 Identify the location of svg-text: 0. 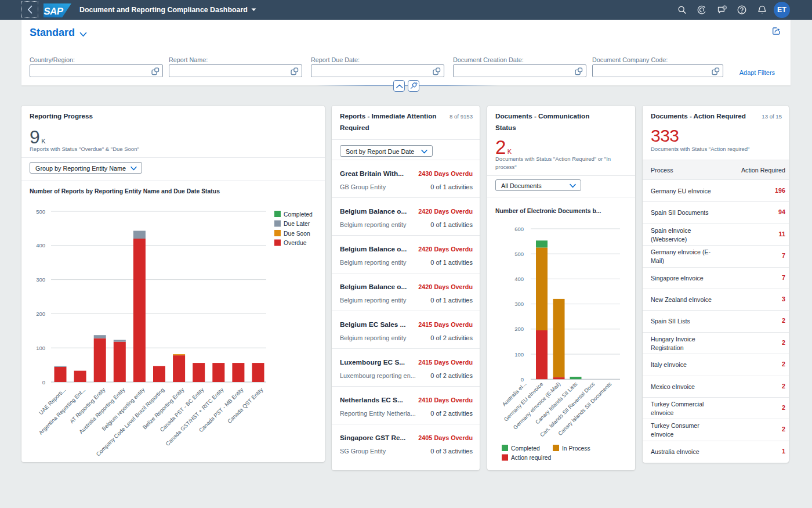
(44, 382).